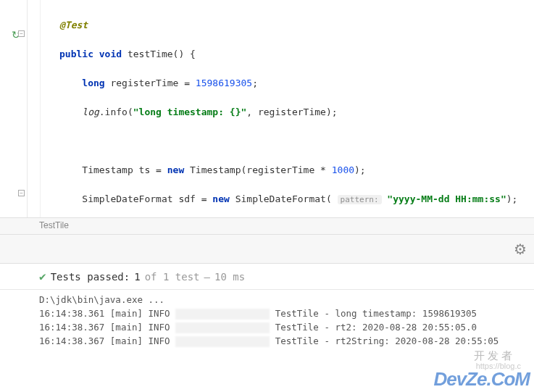 The height and width of the screenshot is (392, 534). What do you see at coordinates (54, 225) in the screenshot?
I see `breadcrumb-item: TestTile` at bounding box center [54, 225].